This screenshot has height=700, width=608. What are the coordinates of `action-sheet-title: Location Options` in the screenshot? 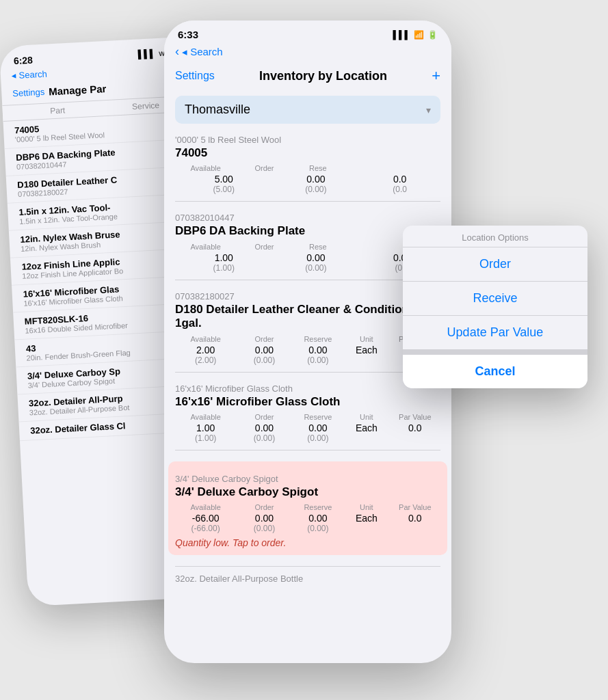 It's located at (495, 237).